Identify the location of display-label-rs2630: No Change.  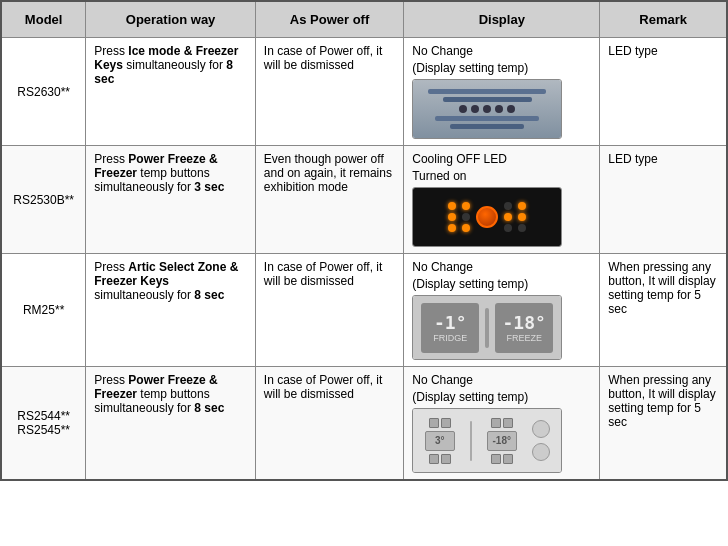
(502, 51).